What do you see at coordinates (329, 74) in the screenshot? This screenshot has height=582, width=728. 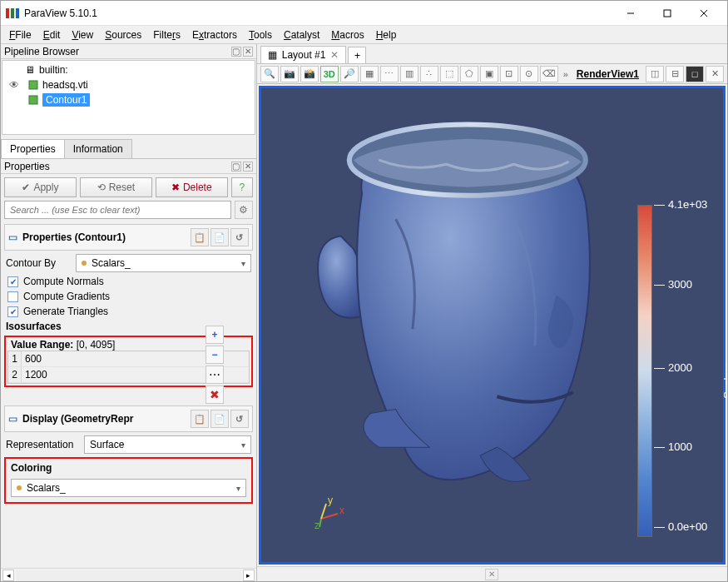 I see `3d-toggle-button: 3D` at bounding box center [329, 74].